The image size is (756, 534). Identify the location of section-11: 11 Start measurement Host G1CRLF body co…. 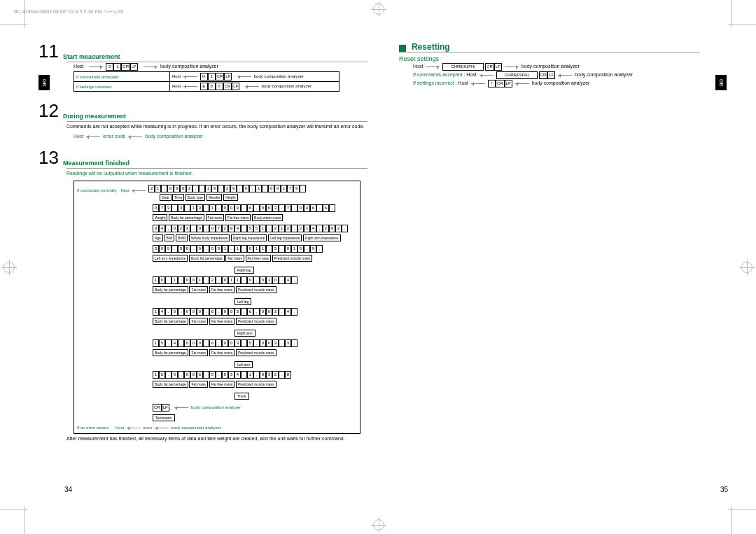
(206, 67).